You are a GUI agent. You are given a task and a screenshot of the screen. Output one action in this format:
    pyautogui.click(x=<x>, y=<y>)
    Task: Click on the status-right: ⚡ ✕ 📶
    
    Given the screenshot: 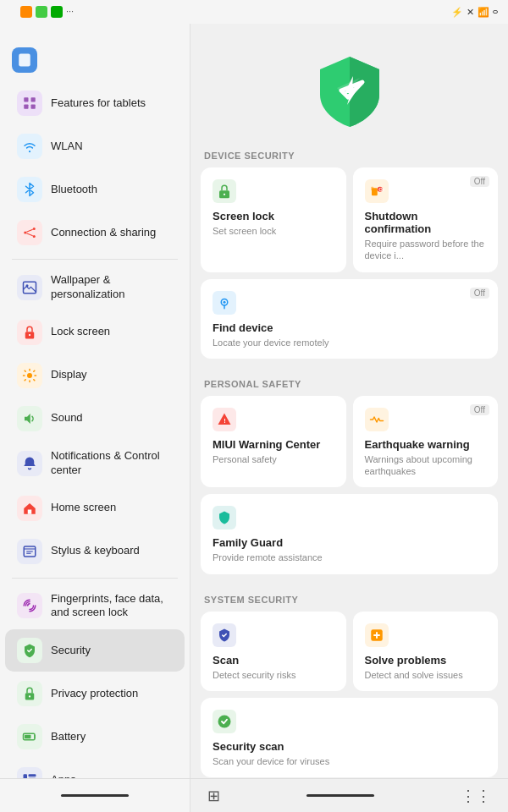 What is the action you would take?
    pyautogui.click(x=474, y=12)
    